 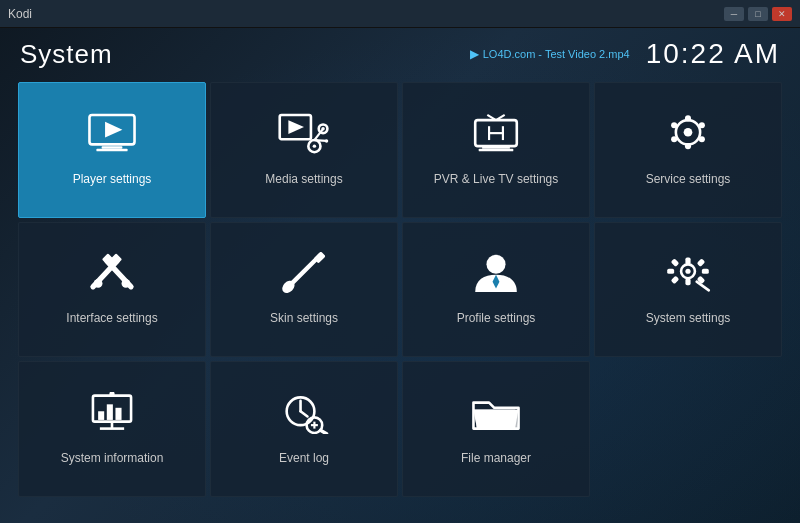 I want to click on player-icon, so click(x=112, y=138).